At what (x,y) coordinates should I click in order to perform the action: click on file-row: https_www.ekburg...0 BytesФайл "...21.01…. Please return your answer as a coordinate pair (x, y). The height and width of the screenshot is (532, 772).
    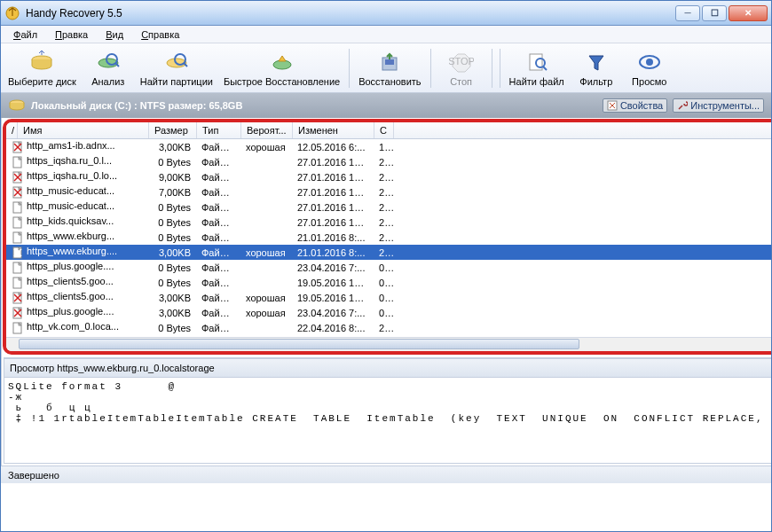
    Looking at the image, I should click on (389, 238).